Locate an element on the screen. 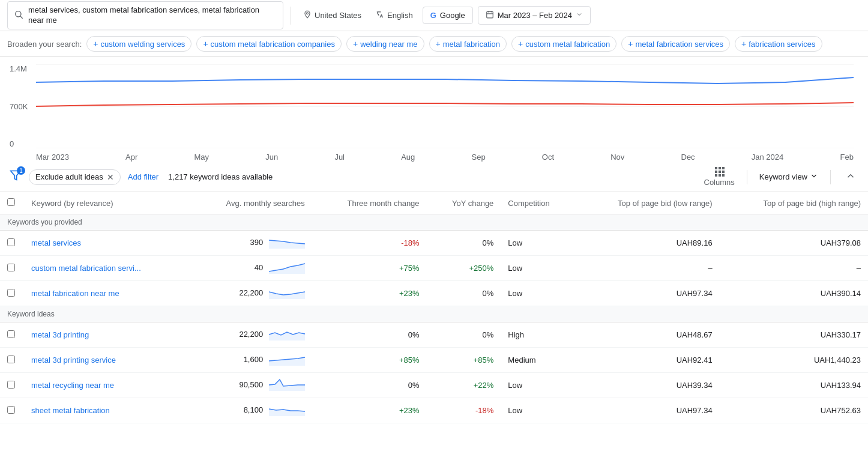 The width and height of the screenshot is (868, 463). x-label-5: Aug is located at coordinates (408, 157).